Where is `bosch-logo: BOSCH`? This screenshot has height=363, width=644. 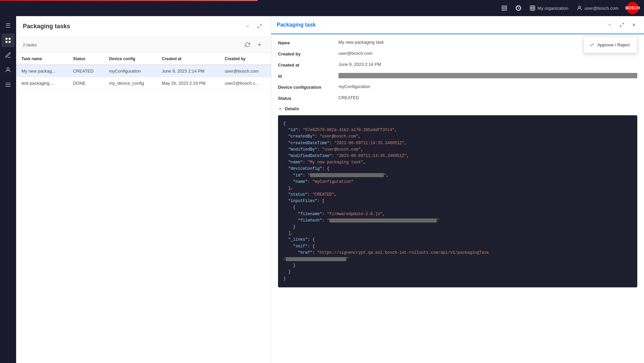
bosch-logo: BOSCH is located at coordinates (633, 8).